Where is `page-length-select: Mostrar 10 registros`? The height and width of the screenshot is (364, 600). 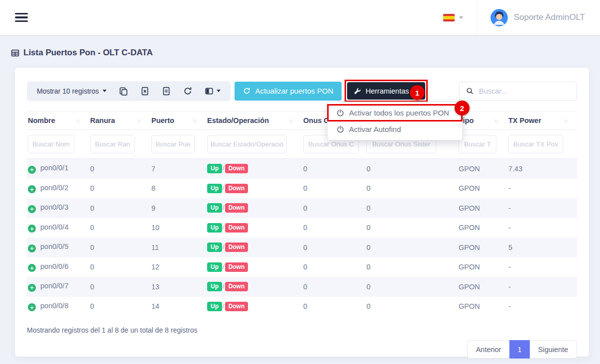
page-length-select: Mostrar 10 registros is located at coordinates (72, 91).